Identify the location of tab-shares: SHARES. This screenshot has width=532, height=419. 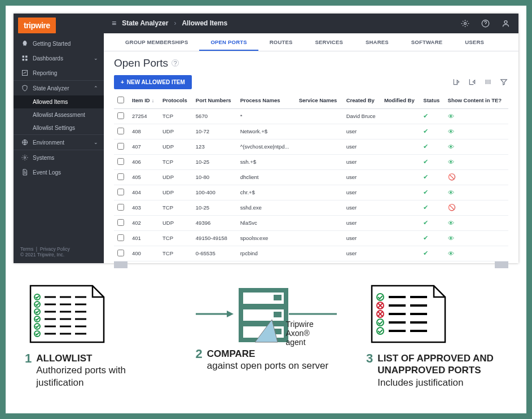
(377, 42).